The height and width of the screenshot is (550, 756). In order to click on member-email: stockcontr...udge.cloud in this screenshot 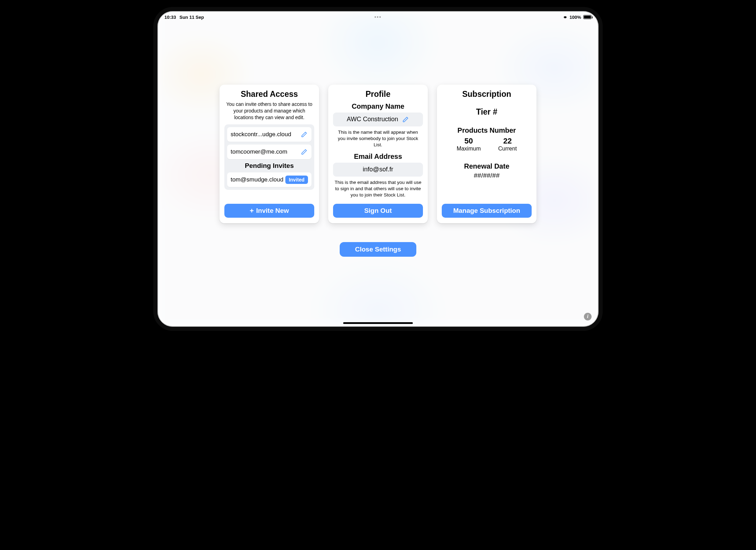, I will do `click(261, 134)`.